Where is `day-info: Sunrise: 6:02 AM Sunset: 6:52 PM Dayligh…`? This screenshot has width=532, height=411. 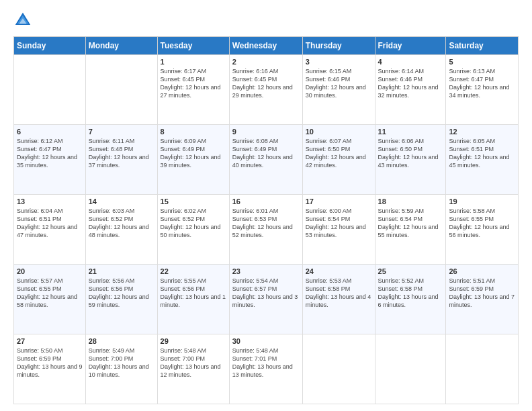 day-info: Sunrise: 6:02 AM Sunset: 6:52 PM Dayligh… is located at coordinates (193, 223).